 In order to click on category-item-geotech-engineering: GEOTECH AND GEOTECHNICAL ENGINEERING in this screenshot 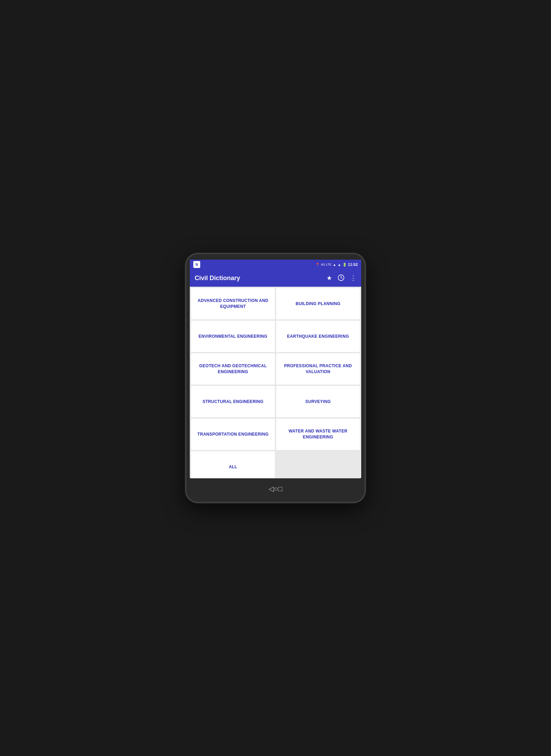, I will do `click(233, 369)`.